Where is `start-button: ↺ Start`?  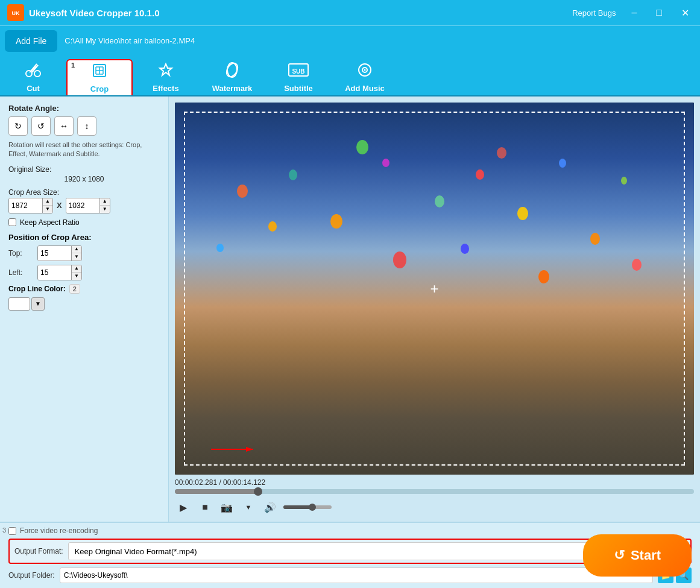
start-button: ↺ Start is located at coordinates (637, 555).